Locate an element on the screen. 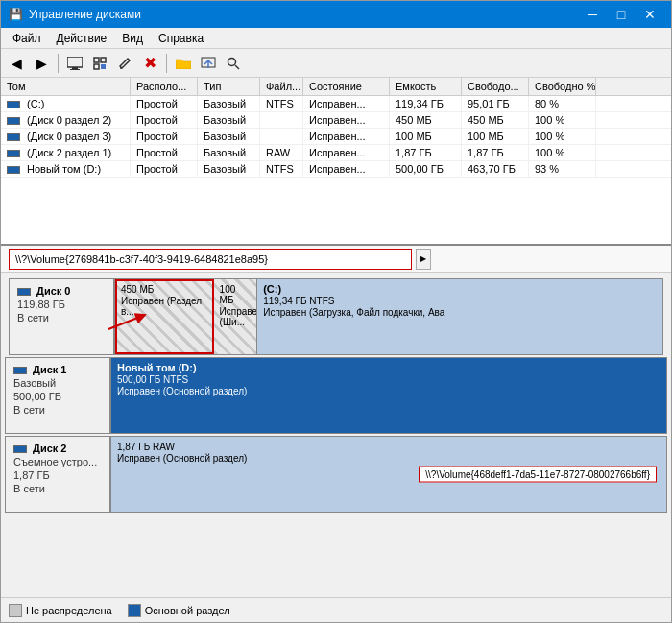  cell-loc-1: Простой is located at coordinates (164, 120).